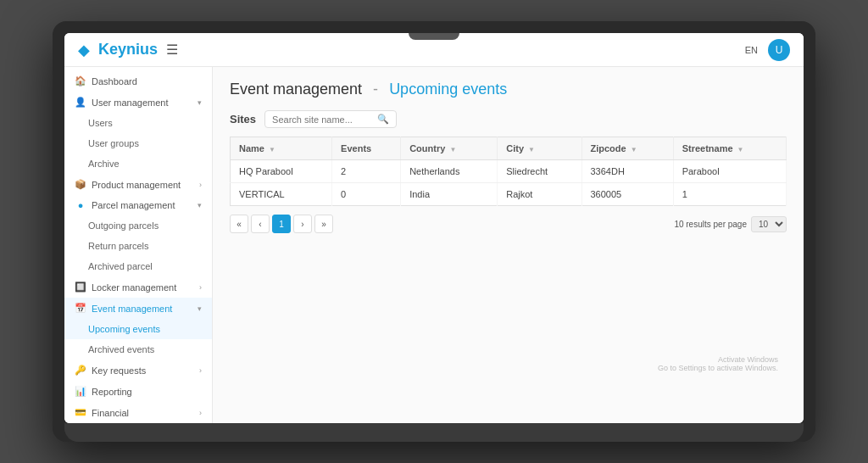  Describe the element at coordinates (509, 171) in the screenshot. I see `table-row: HQ Parabool2NetherlandsSliedrecht3364DHP…` at that location.